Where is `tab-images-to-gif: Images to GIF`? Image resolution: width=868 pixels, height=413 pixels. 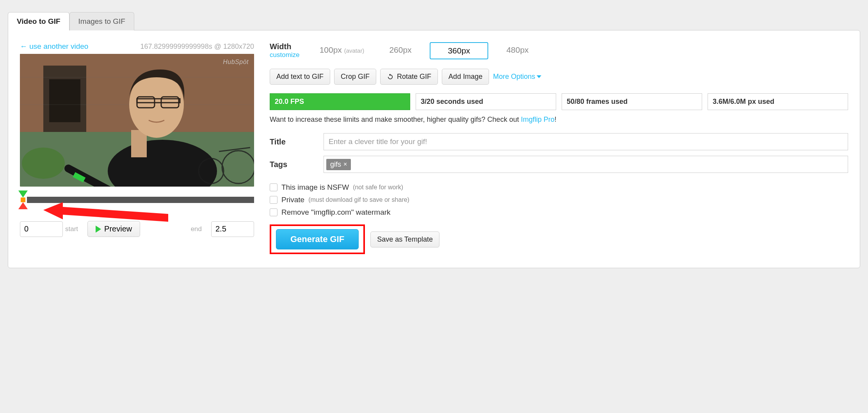 tab-images-to-gif: Images to GIF is located at coordinates (102, 21).